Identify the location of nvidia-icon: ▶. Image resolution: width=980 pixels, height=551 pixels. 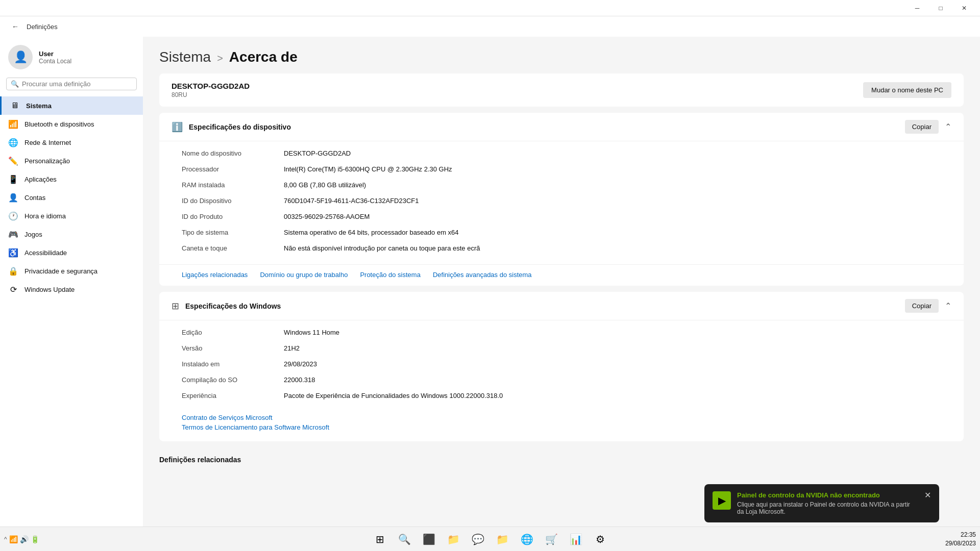
(722, 500).